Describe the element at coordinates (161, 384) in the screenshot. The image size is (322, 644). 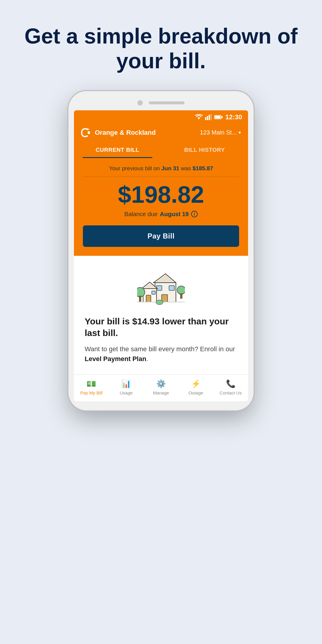
I see `manage-icon: ⚙️` at that location.